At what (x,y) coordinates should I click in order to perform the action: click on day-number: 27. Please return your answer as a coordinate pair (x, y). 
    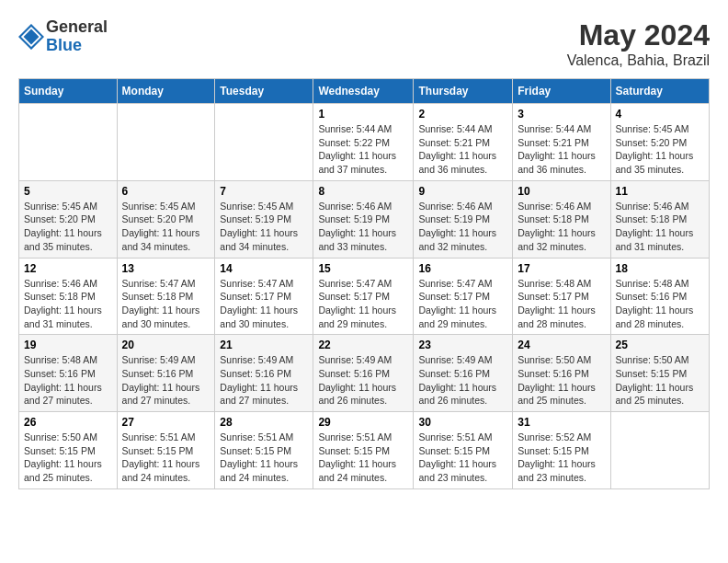
    Looking at the image, I should click on (166, 422).